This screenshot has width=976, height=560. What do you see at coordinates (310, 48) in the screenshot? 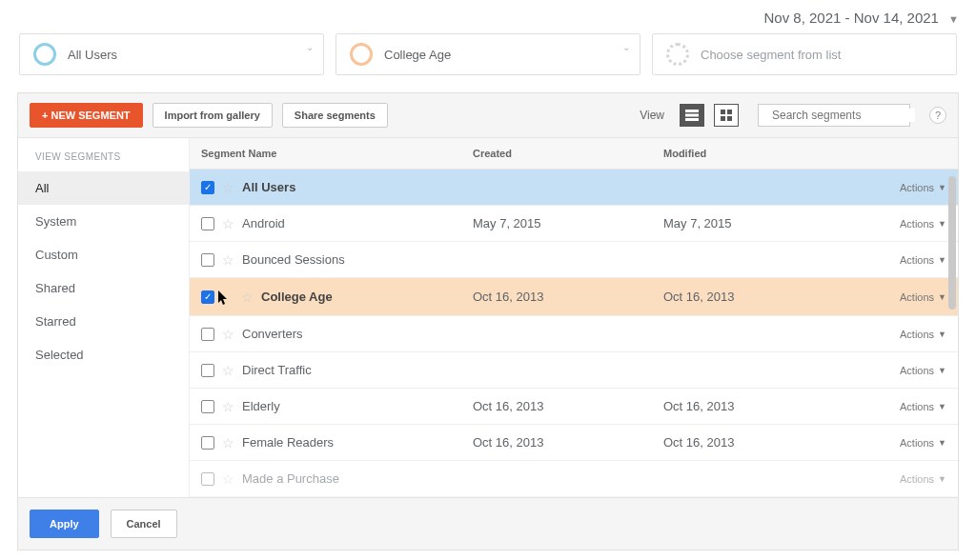
I see `chevron-down-icon: ⌄` at bounding box center [310, 48].